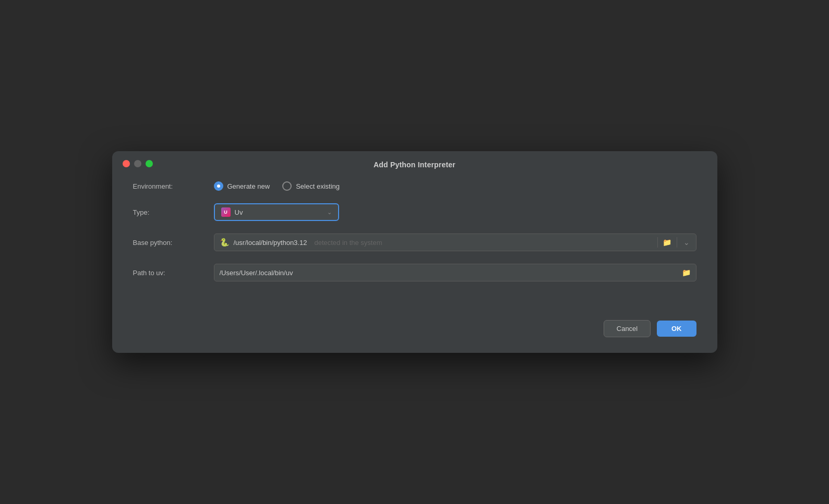 Image resolution: width=829 pixels, height=504 pixels. Describe the element at coordinates (219, 186) in the screenshot. I see `radio-generate-new-circle` at that location.